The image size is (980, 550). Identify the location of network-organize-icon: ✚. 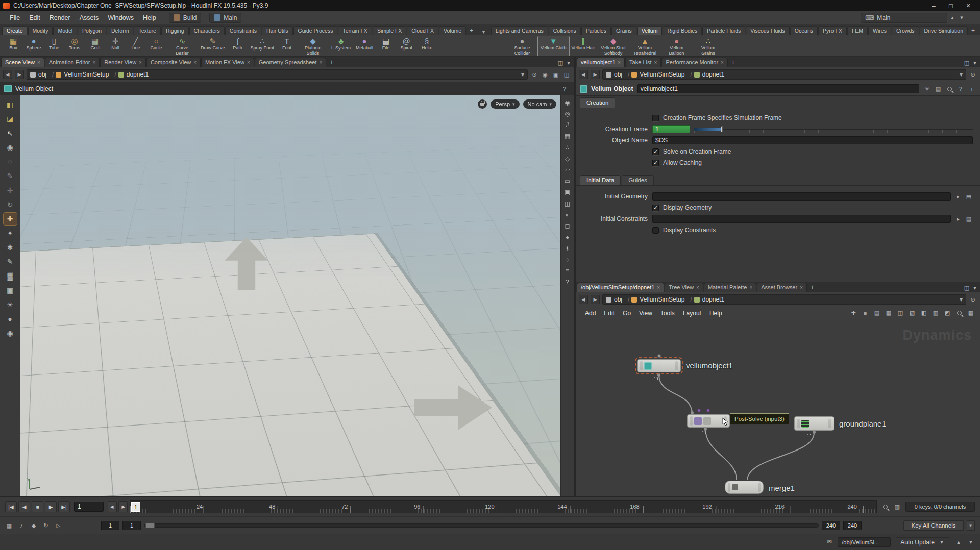
(853, 313).